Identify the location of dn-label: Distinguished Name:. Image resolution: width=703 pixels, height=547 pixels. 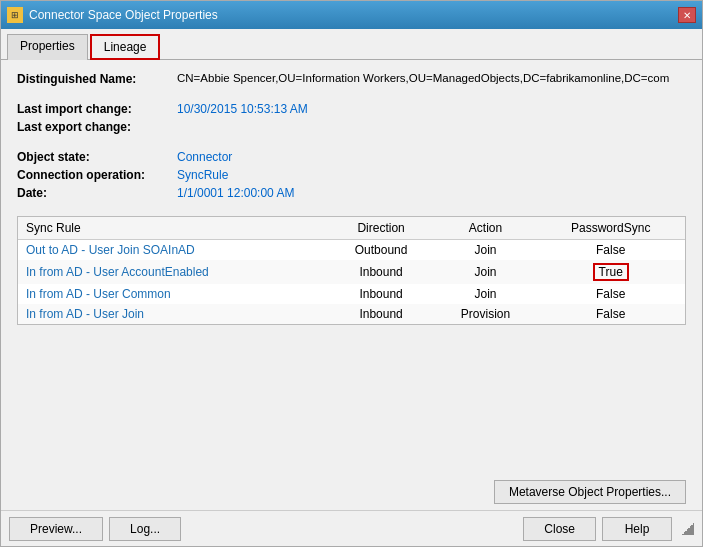
(97, 79).